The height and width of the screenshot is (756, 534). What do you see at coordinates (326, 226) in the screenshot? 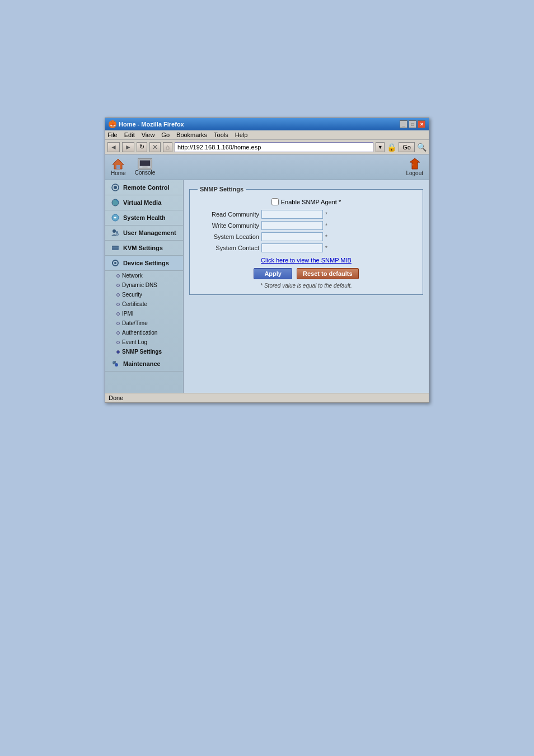
I see `write-community-asterisk: *` at bounding box center [326, 226].